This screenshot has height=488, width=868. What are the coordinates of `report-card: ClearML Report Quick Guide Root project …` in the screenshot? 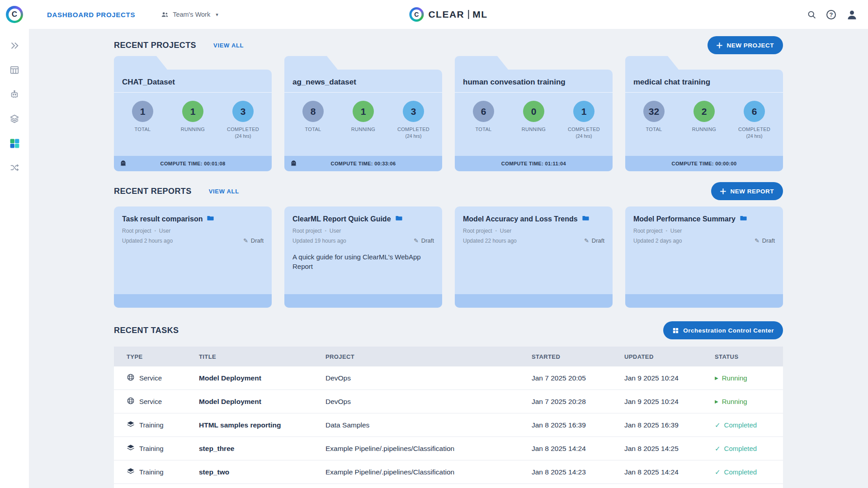 It's located at (363, 257).